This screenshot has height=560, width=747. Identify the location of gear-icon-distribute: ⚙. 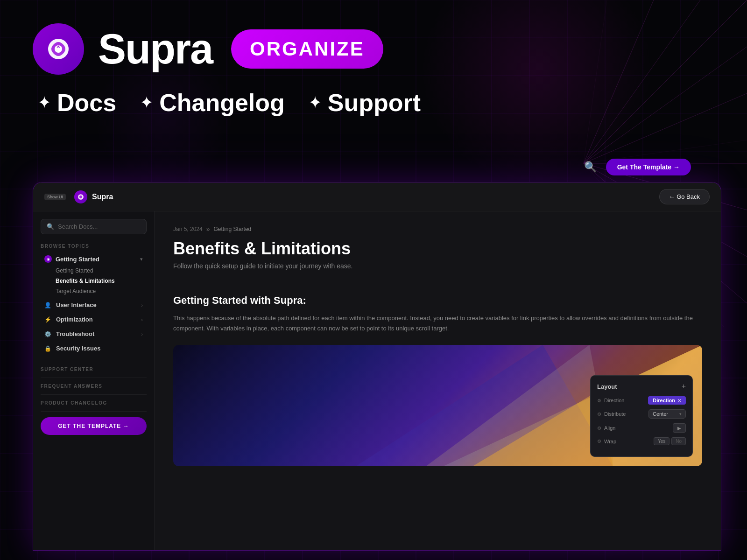
(599, 414).